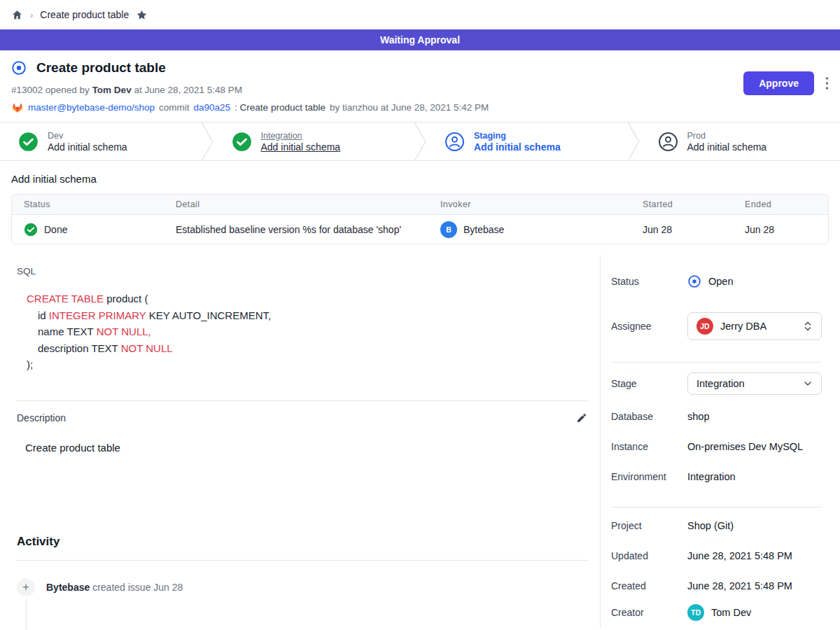  Describe the element at coordinates (780, 204) in the screenshot. I see `column-header-ended: Ended` at that location.